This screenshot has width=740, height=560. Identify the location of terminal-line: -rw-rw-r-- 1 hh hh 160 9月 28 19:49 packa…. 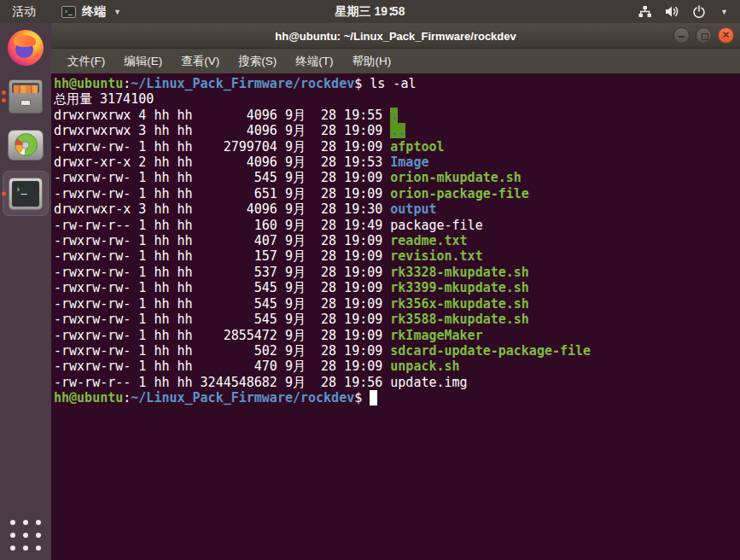
(397, 225).